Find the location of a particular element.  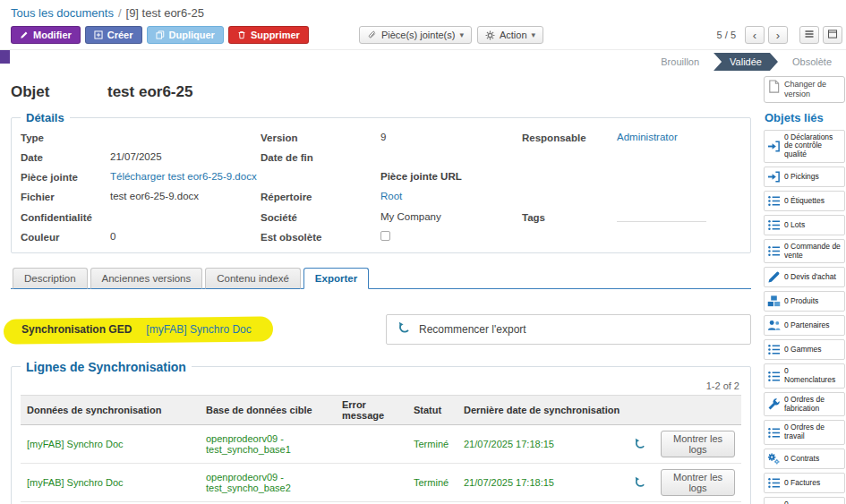

list-view-button is located at coordinates (809, 35).